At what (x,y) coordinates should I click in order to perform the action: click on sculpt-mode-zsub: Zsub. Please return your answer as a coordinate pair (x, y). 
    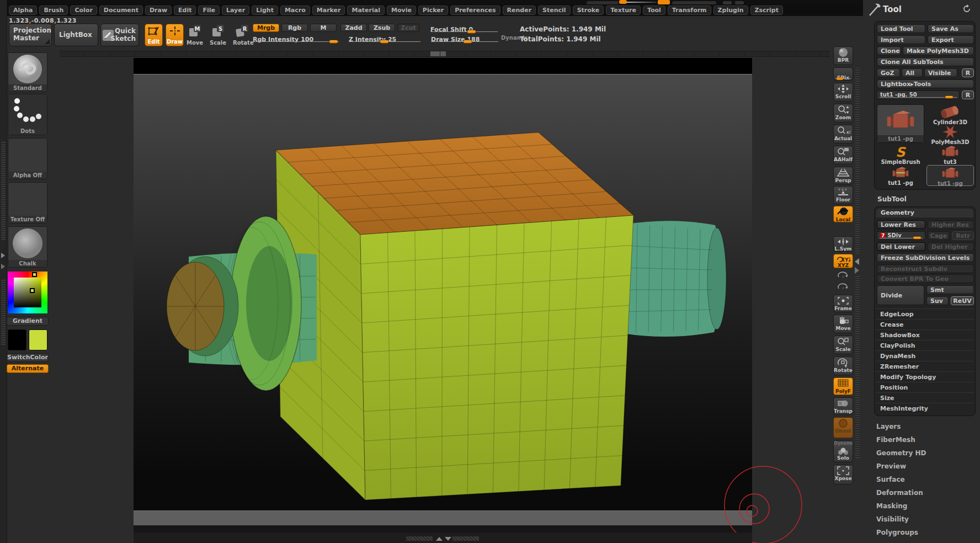
    Looking at the image, I should click on (382, 28).